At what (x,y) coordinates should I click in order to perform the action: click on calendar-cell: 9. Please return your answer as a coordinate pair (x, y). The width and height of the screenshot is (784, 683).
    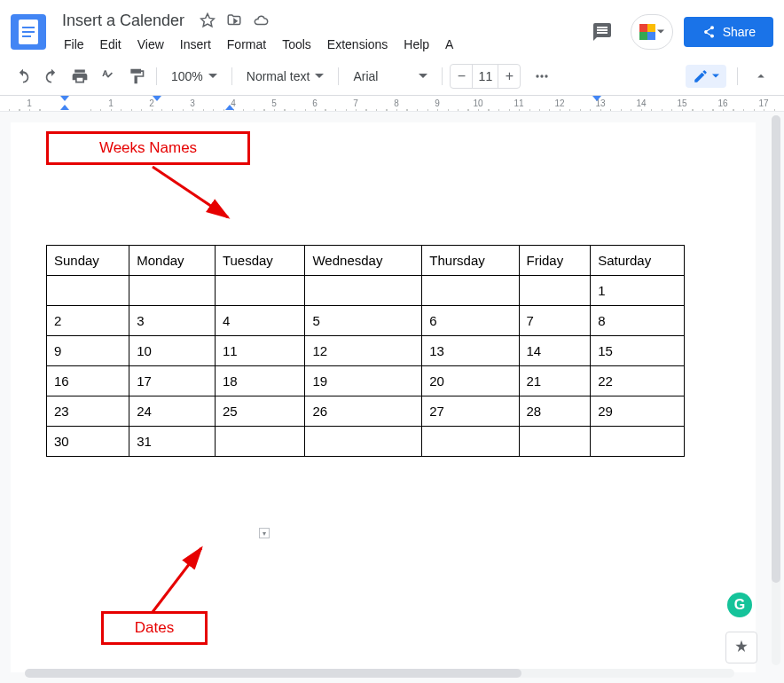
    Looking at the image, I should click on (89, 351).